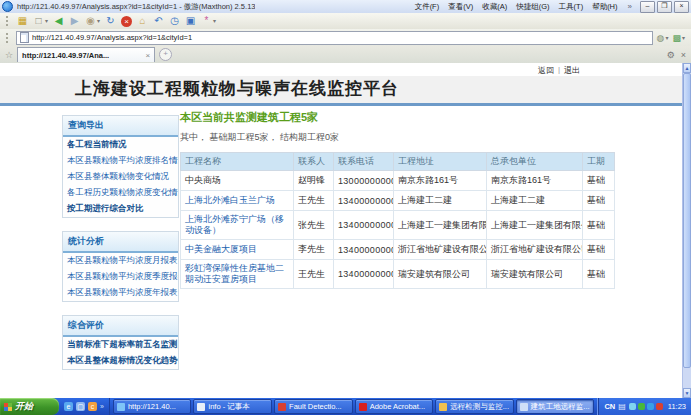 The height and width of the screenshot is (415, 691). I want to click on scrollbar-down-icon: ▼, so click(687, 393).